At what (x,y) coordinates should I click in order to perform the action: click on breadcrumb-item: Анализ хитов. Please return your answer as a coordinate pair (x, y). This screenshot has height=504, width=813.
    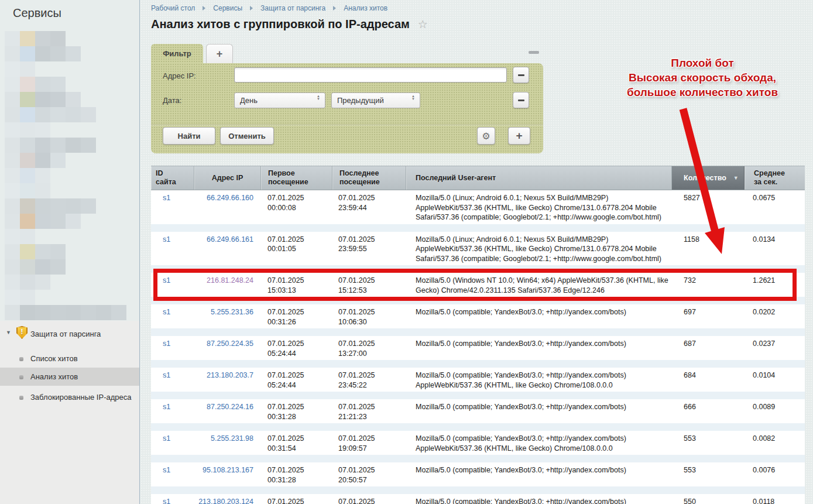
    Looking at the image, I should click on (365, 8).